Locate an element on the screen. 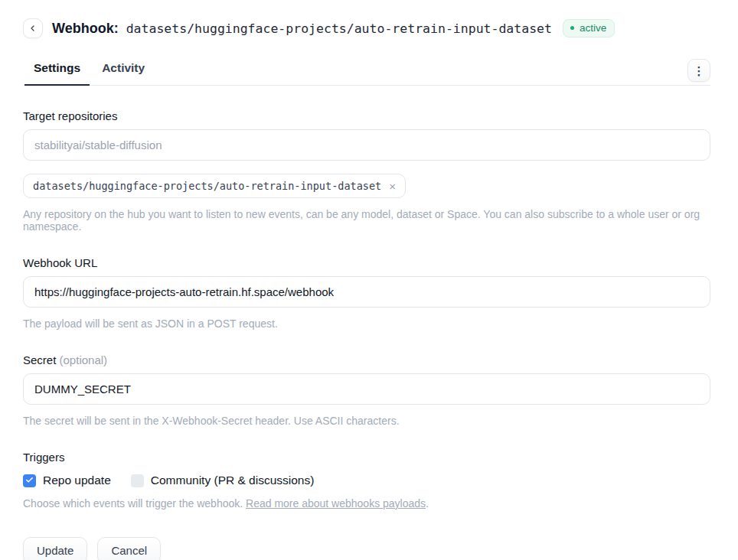  triggers-help-prefix: Choose which events will trigger the web… is located at coordinates (135, 503).